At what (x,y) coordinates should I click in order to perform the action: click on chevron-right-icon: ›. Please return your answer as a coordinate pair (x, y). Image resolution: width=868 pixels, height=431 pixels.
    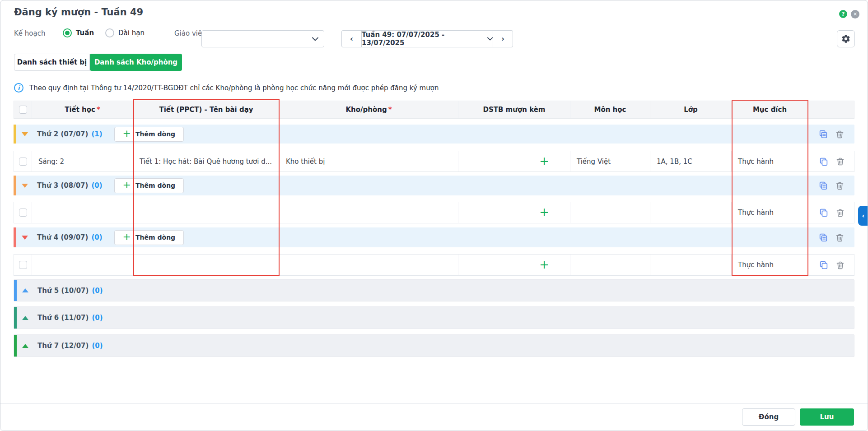
    Looking at the image, I should click on (503, 39).